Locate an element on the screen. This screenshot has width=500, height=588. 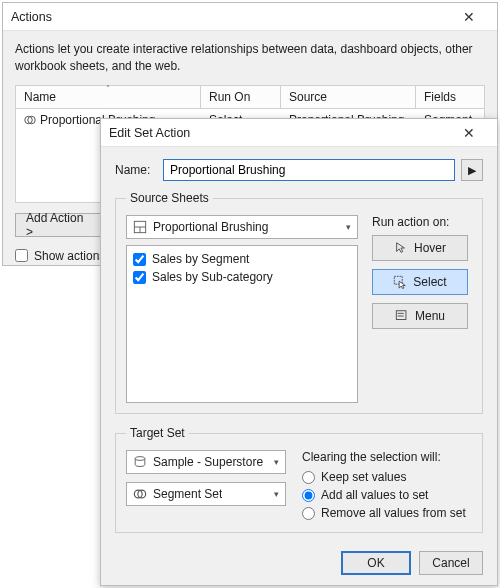
edit-titlebar: Edit Set Action ✕ is located at coordinates (299, 133).